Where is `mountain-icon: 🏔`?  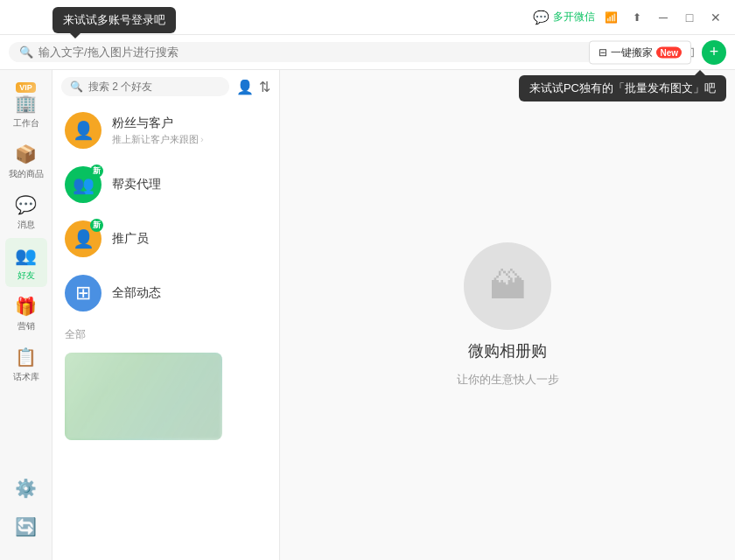
mountain-icon: 🏔 is located at coordinates (508, 286).